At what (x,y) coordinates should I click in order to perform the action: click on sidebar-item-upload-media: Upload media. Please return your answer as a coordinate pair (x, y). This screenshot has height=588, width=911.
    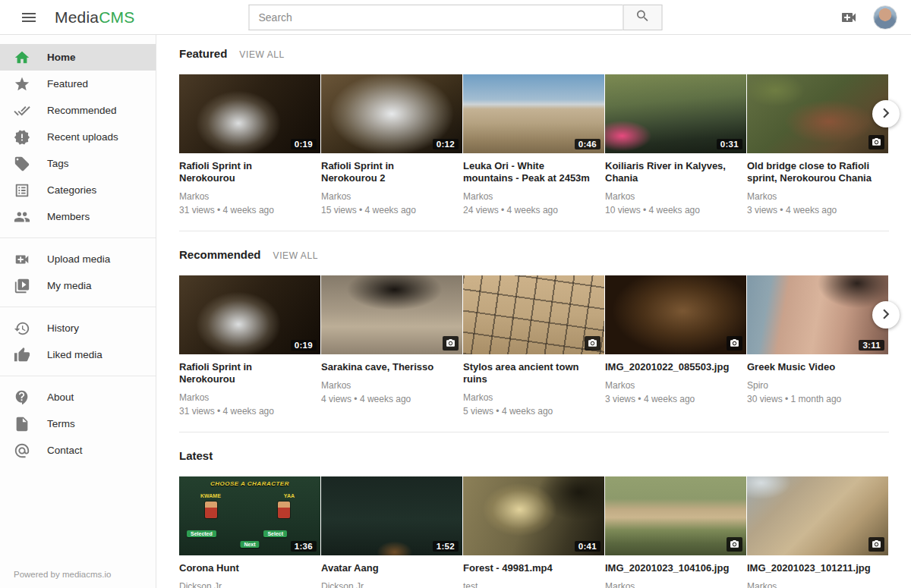
    Looking at the image, I should click on (77, 259).